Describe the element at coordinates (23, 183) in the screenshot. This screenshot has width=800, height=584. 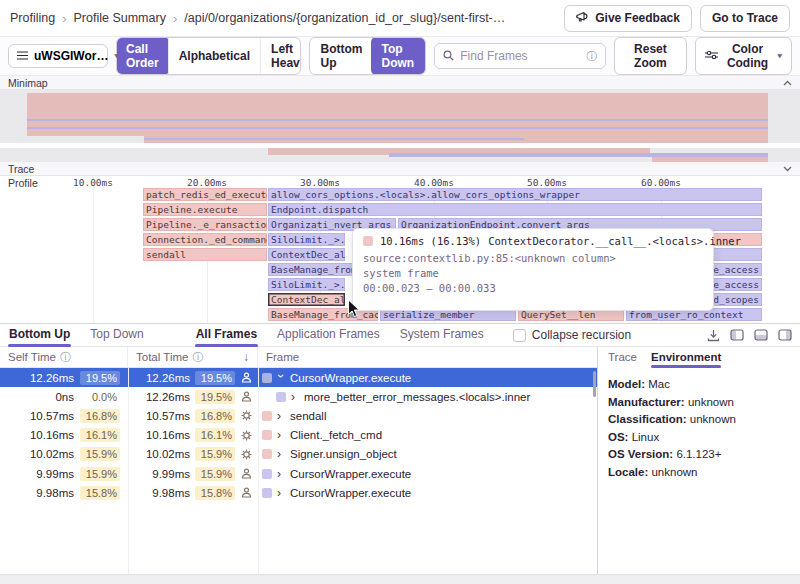
I see `profile-row-label: Profile` at that location.